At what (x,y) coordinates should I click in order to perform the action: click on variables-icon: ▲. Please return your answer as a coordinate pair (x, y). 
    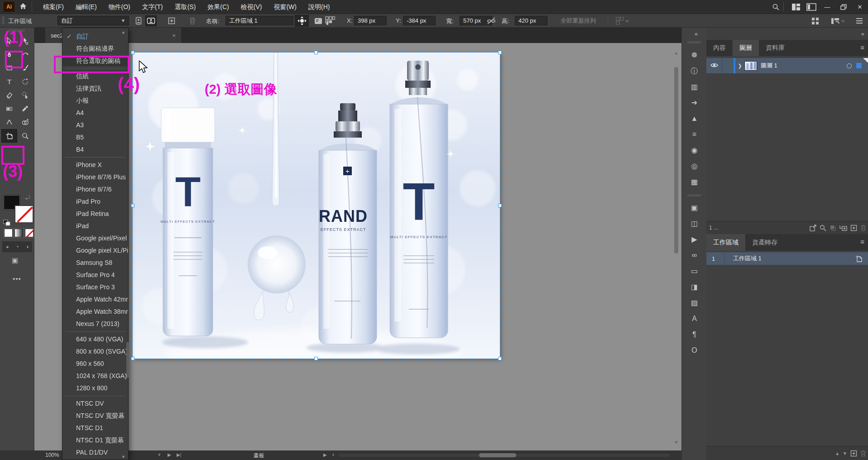
    Looking at the image, I should click on (695, 119).